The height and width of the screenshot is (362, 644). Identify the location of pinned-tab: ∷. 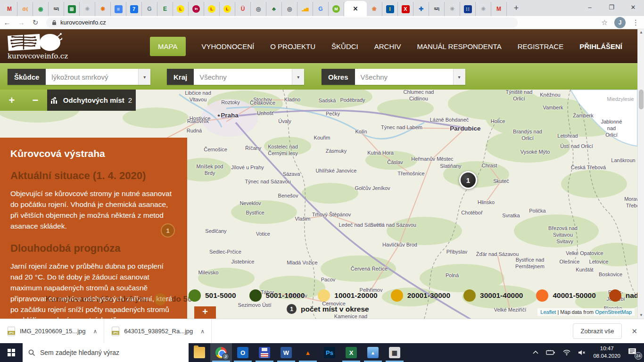
(468, 9).